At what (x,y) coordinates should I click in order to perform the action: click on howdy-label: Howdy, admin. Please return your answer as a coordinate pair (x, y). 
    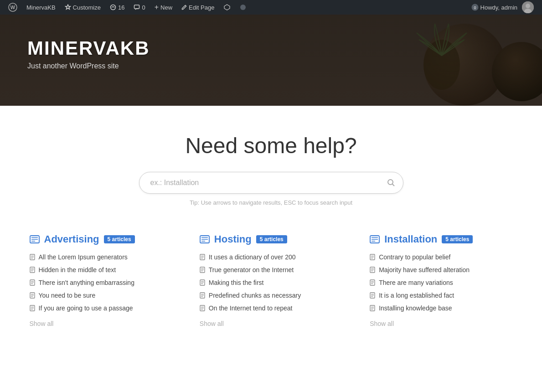
    Looking at the image, I should click on (499, 7).